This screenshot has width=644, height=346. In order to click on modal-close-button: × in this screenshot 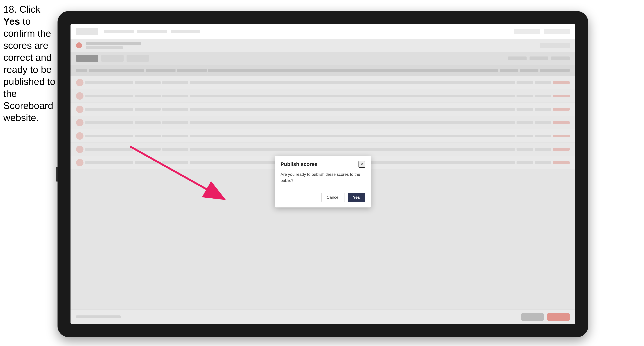, I will do `click(362, 164)`.